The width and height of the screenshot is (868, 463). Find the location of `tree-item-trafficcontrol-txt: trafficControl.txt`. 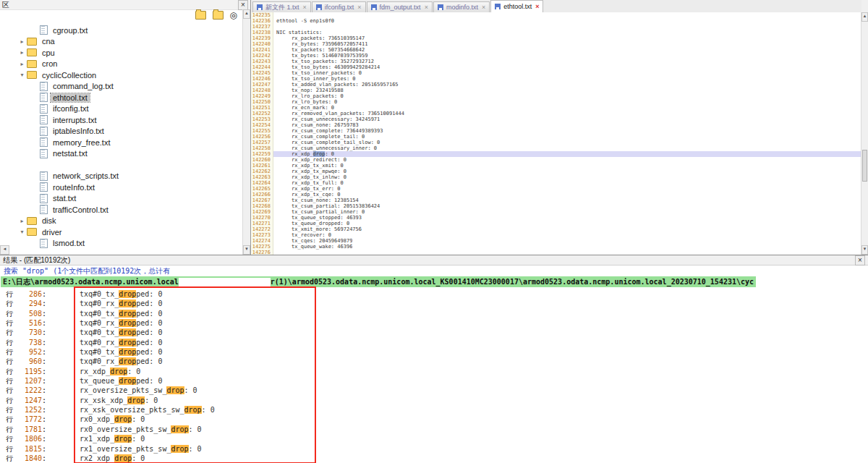

tree-item-trafficcontrol-txt: trafficControl.txt is located at coordinates (122, 210).